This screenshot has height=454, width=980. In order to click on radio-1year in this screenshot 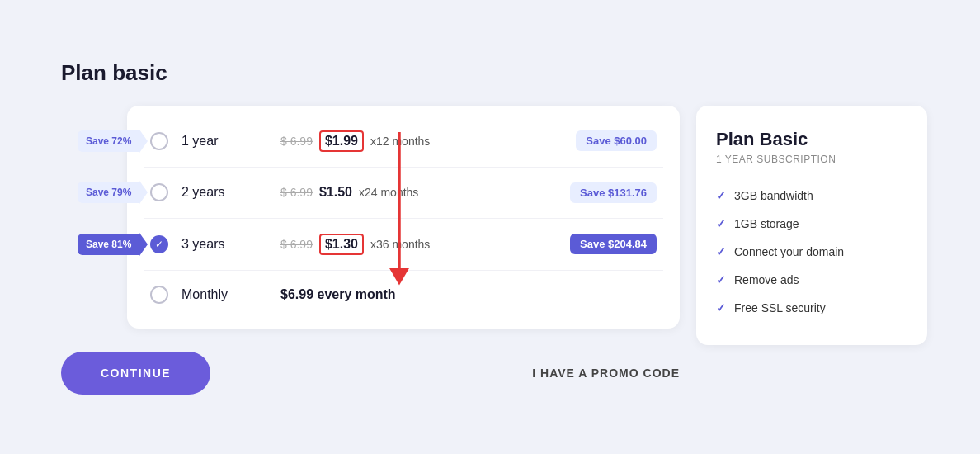, I will do `click(159, 141)`.